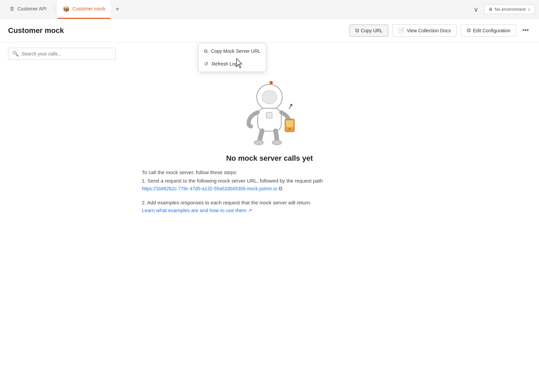 This screenshot has width=539, height=392. Describe the element at coordinates (197, 210) in the screenshot. I see `learn-more-text: Learn what examples are and how to use t…` at that location.